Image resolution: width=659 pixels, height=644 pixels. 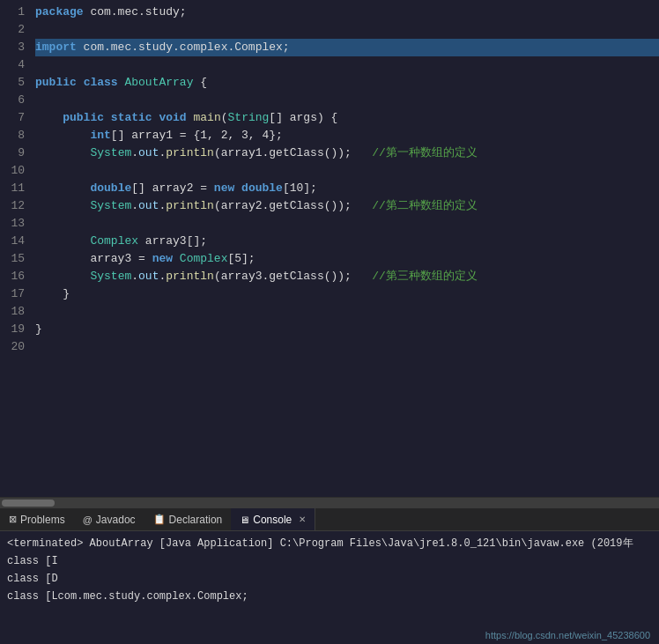 I want to click on code-line: package com.mec.study;, so click(x=347, y=12).